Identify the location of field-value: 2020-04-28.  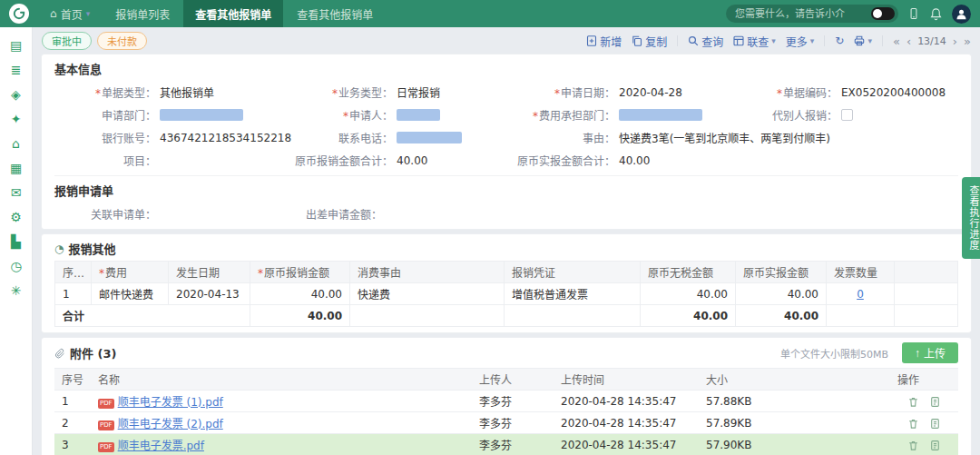
(651, 93).